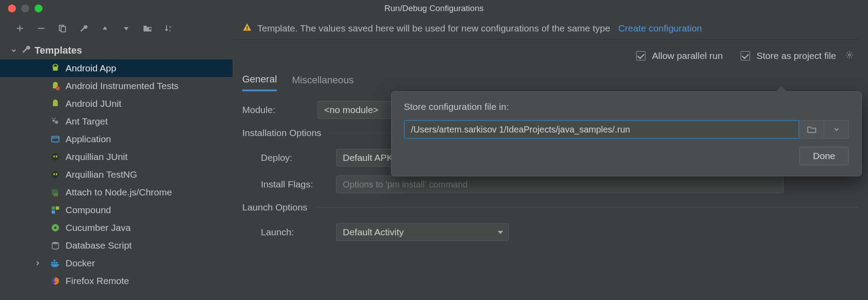  I want to click on section-title: Installation Options, so click(282, 133).